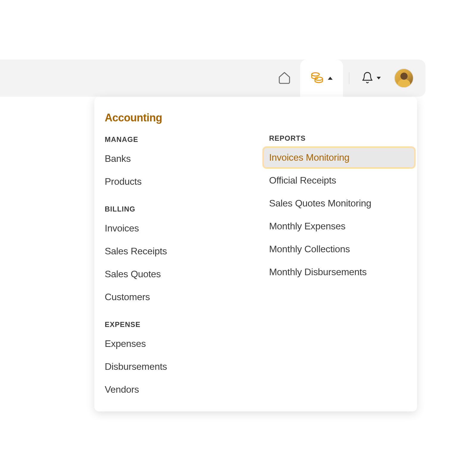  What do you see at coordinates (174, 344) in the screenshot?
I see `menu-link-expenses: Expenses` at bounding box center [174, 344].